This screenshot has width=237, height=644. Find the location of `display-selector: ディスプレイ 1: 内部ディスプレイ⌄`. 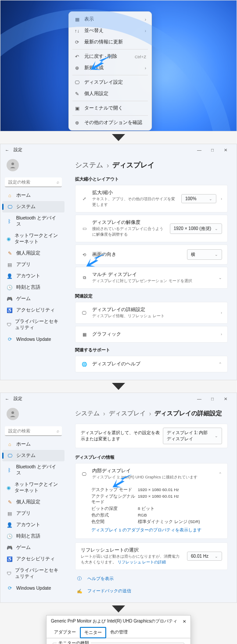

display-selector: ディスプレイ 1: 内部ディスプレイ⌄ is located at coordinates (192, 436).